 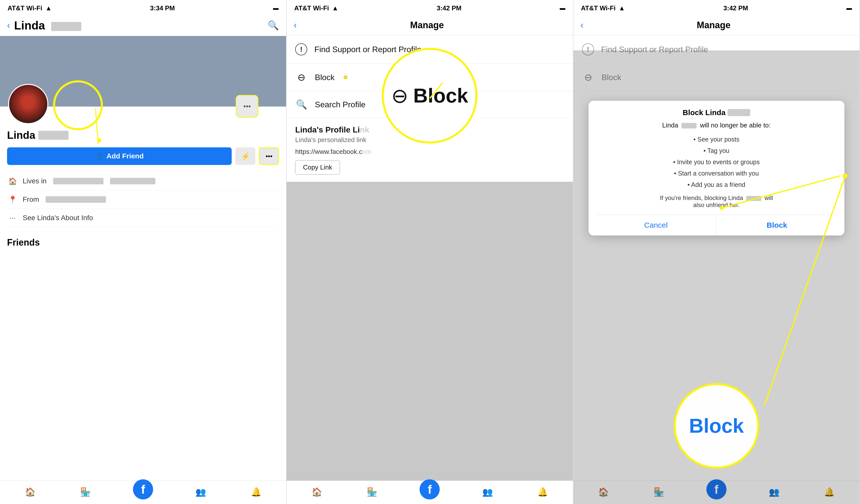 What do you see at coordinates (717, 126) in the screenshot?
I see `dialog-subtitle: Linda will no longer be able to:` at bounding box center [717, 126].